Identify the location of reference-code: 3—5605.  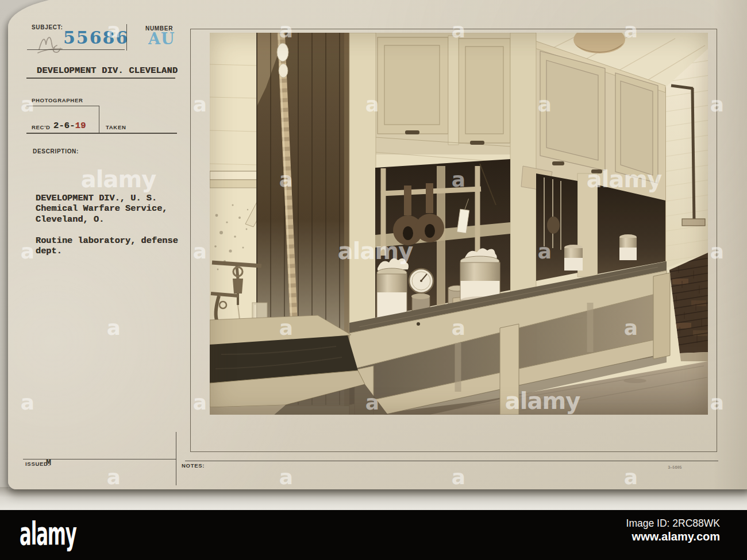
(675, 468).